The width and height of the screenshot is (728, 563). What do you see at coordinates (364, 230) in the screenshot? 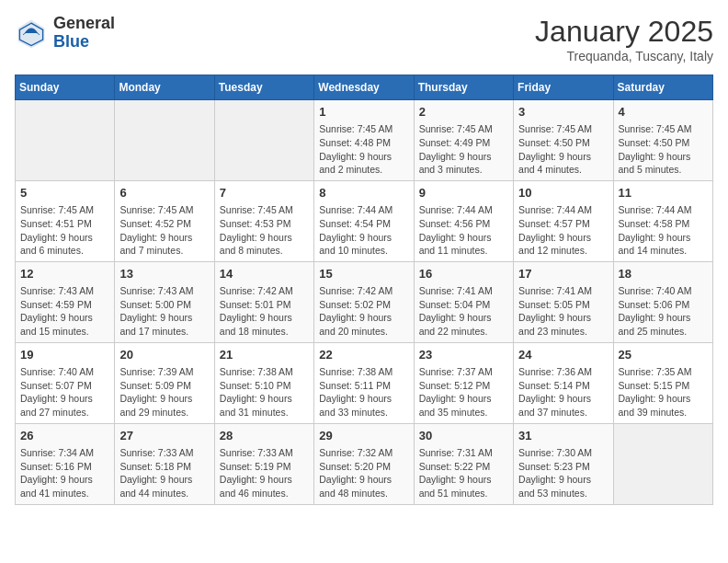
I see `day-info: Sunrise: 7:44 AM Sunset: 4:54 PM Dayligh…` at bounding box center [364, 230].